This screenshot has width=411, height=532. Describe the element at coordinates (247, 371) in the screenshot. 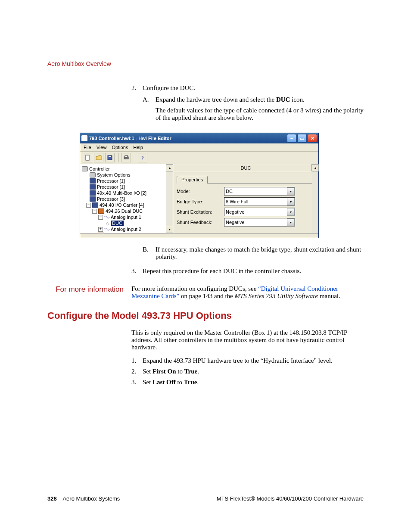

I see `hpu-step-2: 2. Set First On to True.` at that location.